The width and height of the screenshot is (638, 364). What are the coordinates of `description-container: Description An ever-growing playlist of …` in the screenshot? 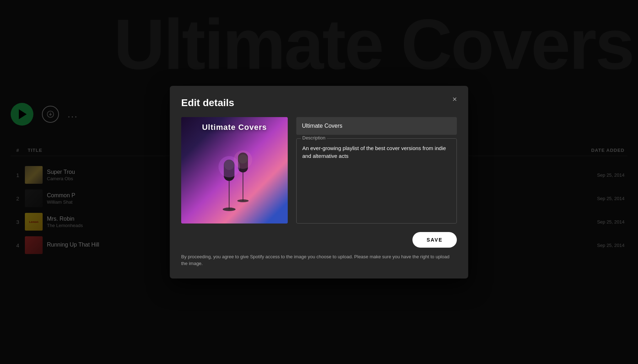 It's located at (377, 181).